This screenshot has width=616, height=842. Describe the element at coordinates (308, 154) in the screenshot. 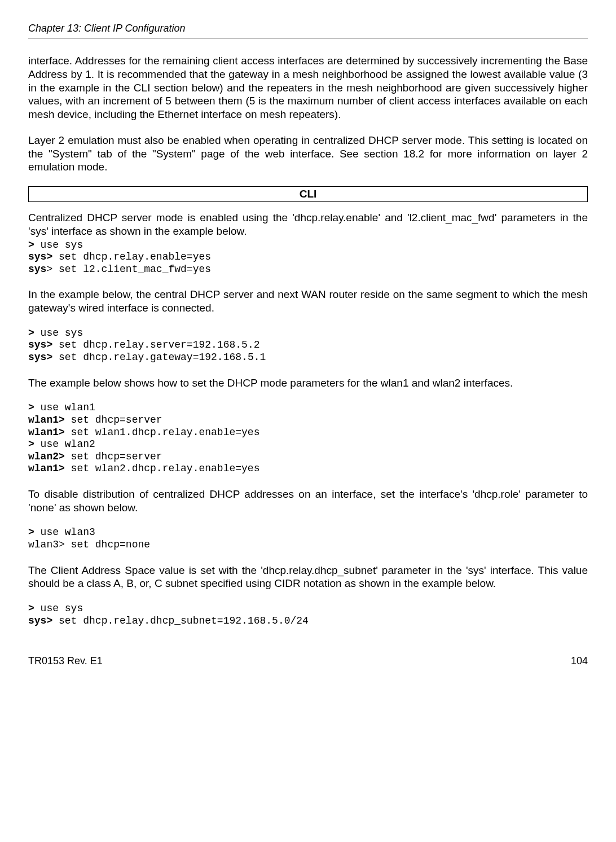

I see `paragraph-2: Layer 2 emulation must also be enabled w…` at that location.